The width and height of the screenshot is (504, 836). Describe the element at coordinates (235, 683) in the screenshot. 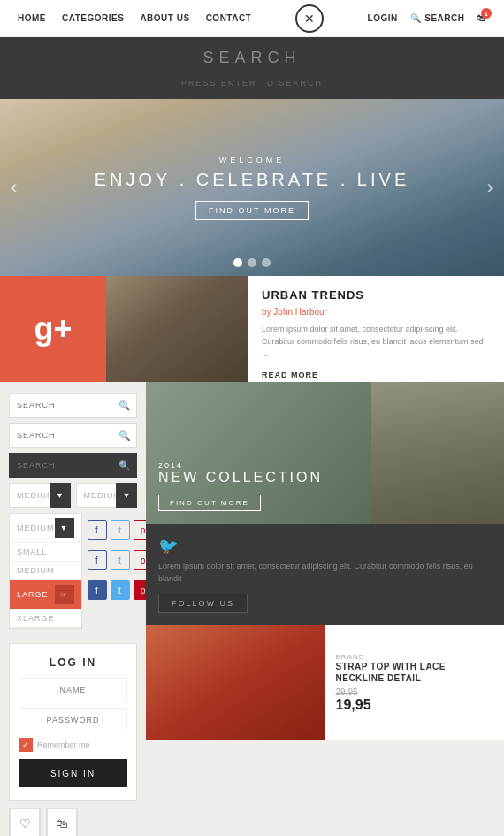

I see `product-person-photo` at that location.